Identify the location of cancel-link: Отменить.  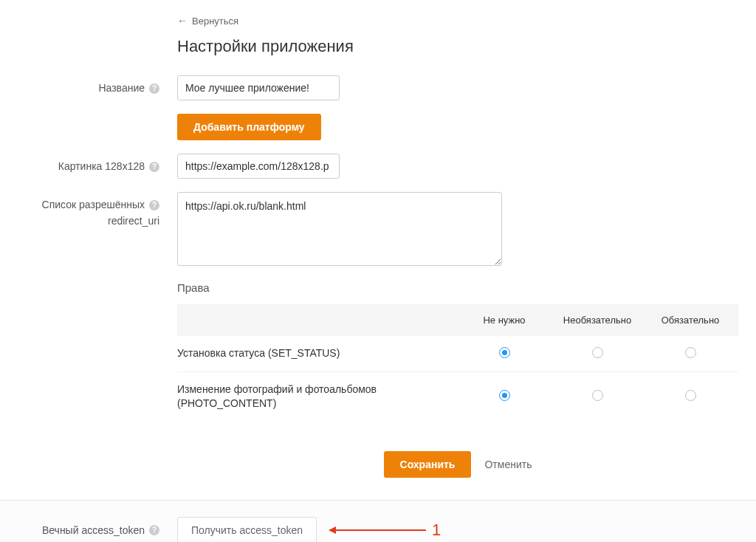
(508, 464).